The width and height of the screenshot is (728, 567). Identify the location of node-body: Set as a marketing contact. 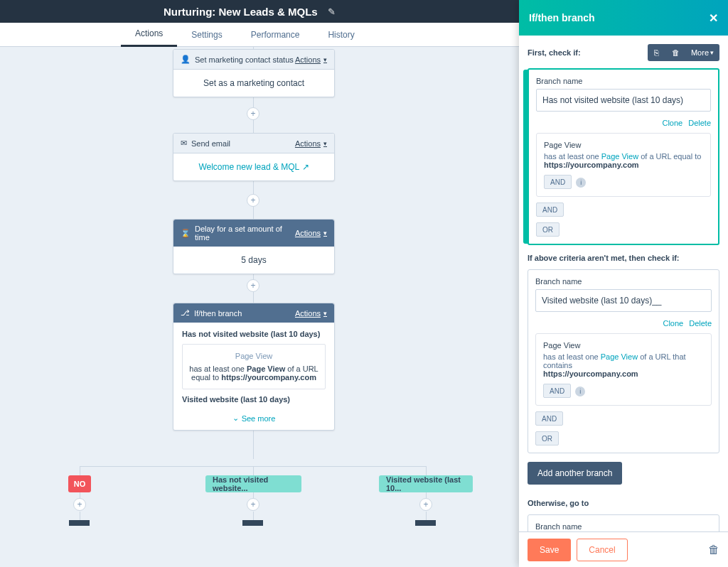
(254, 83).